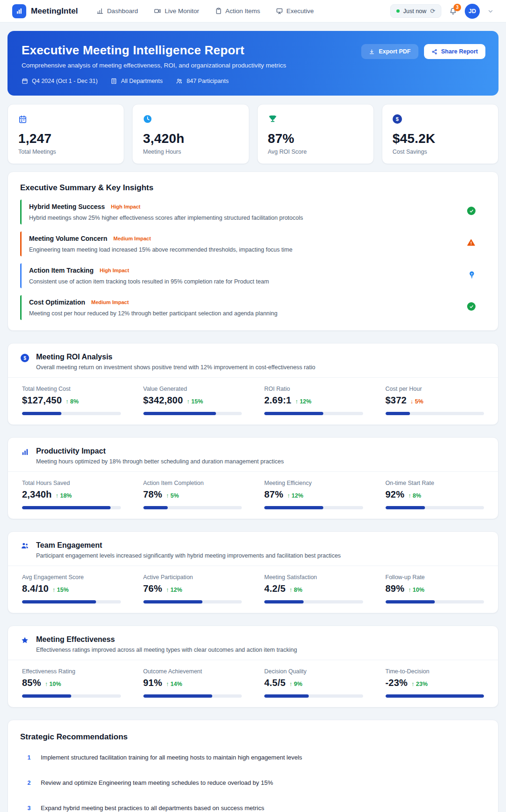 This screenshot has width=506, height=812. I want to click on stat-label: Total Meetings, so click(66, 152).